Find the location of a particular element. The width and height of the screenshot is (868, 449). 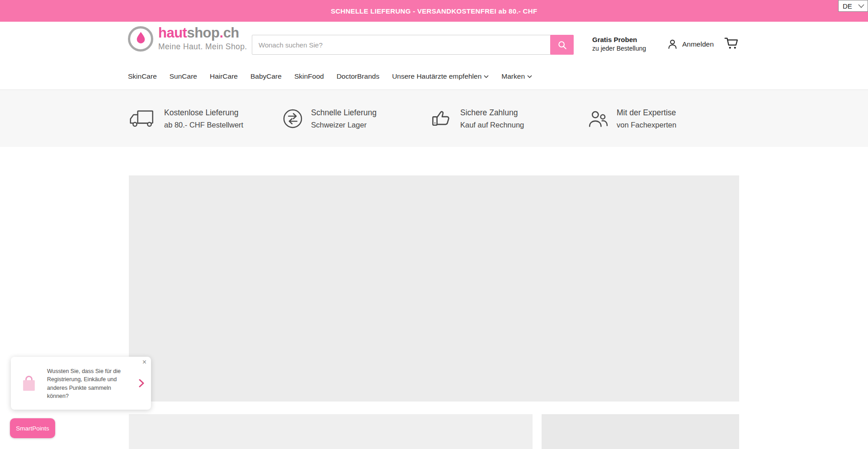

search-button is located at coordinates (562, 45).